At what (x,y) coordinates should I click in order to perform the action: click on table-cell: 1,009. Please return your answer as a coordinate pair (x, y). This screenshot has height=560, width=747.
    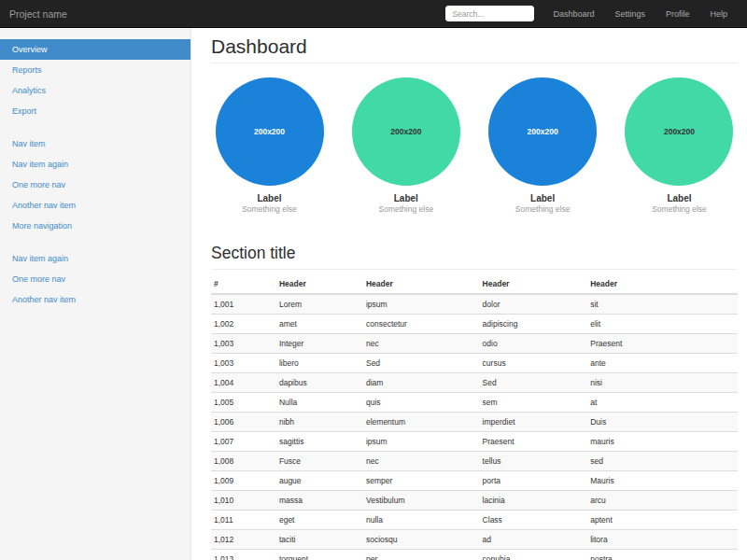
    Looking at the image, I should click on (244, 482).